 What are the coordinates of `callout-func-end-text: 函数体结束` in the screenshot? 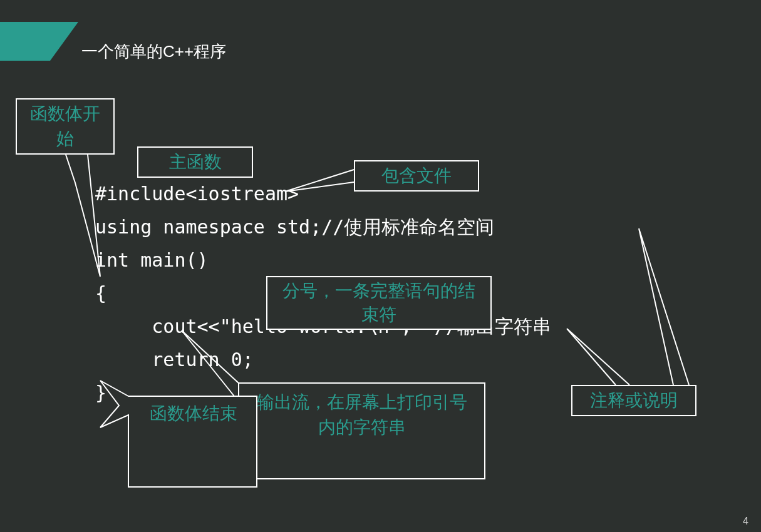 It's located at (194, 414).